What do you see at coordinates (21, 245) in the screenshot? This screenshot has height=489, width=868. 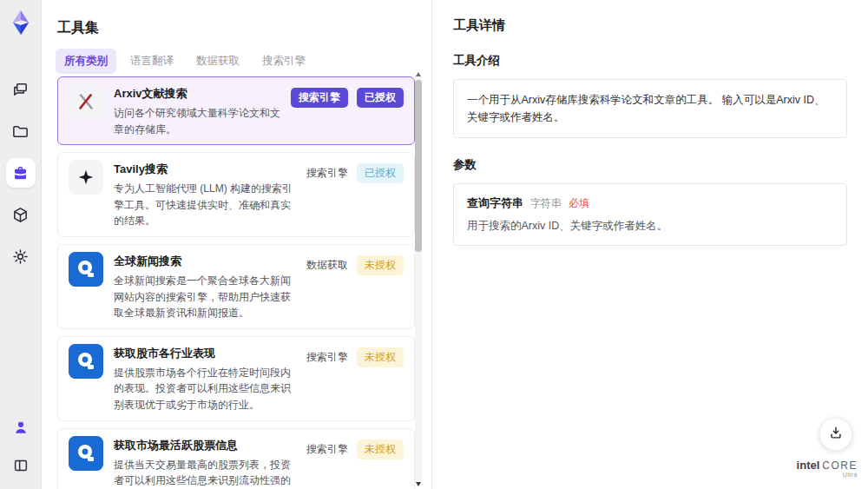 I see `left-sidebar` at bounding box center [21, 245].